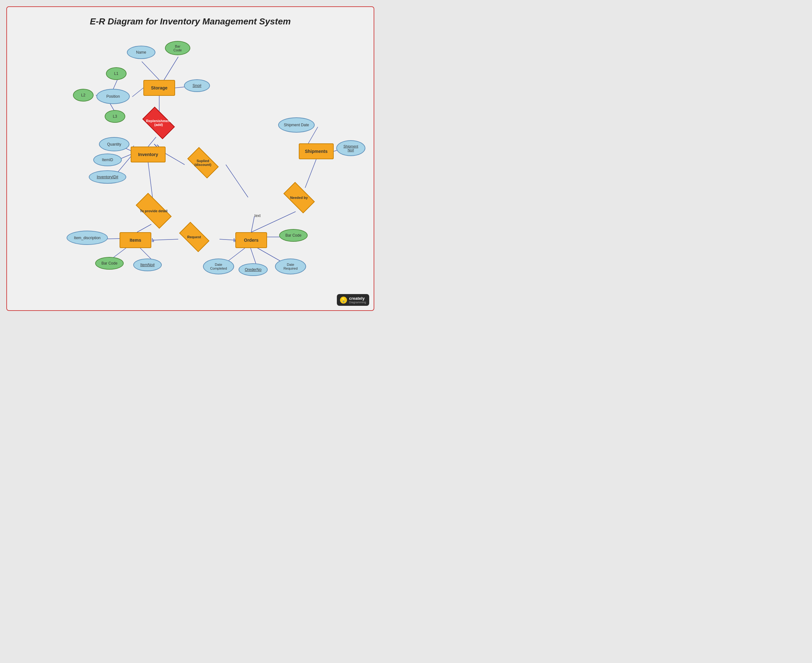 The height and width of the screenshot is (663, 812). What do you see at coordinates (351, 148) in the screenshot?
I see `attr-shipmentno: Shipment No#` at bounding box center [351, 148].